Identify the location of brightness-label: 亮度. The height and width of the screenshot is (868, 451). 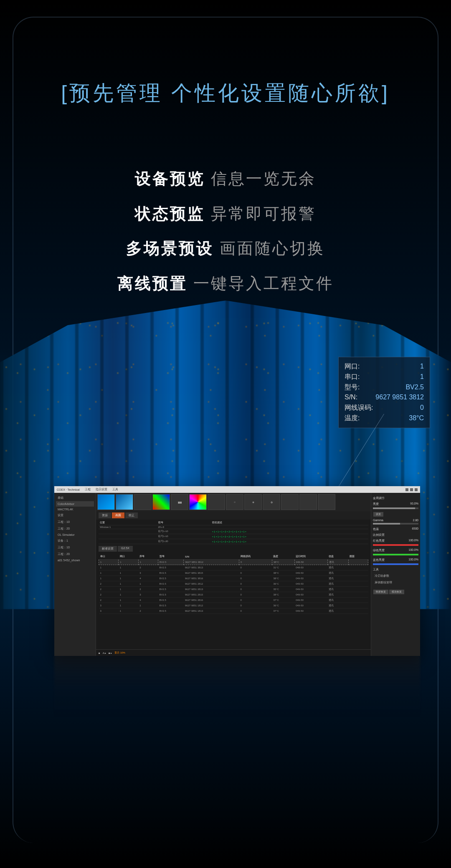
(376, 504).